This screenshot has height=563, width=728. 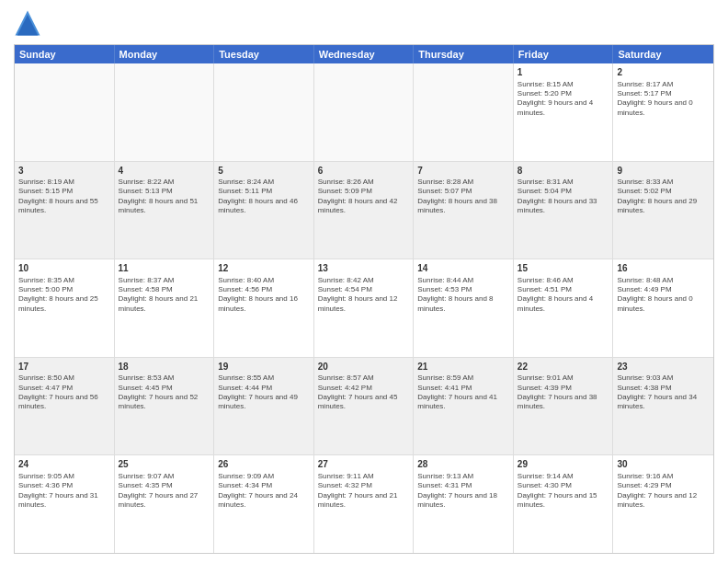 What do you see at coordinates (64, 393) in the screenshot?
I see `day-info: Sunrise: 8:50 AM Sunset: 4:47 PM Dayligh…` at bounding box center [64, 393].